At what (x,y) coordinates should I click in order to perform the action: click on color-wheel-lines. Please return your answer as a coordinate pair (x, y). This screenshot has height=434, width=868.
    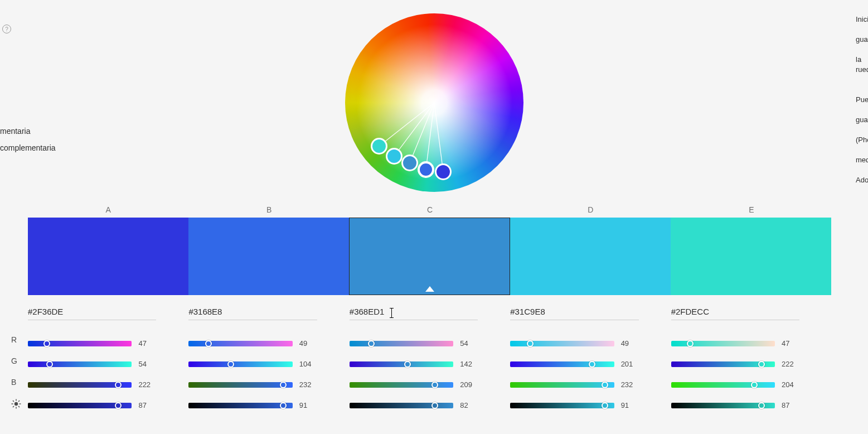
    Looking at the image, I should click on (434, 103).